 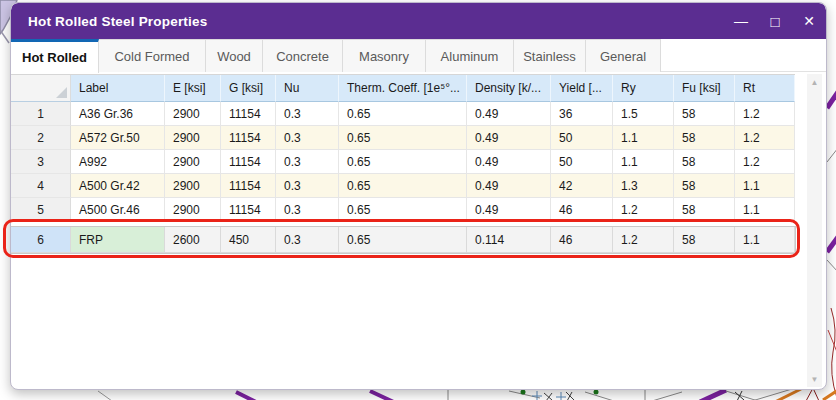 What do you see at coordinates (308, 240) in the screenshot?
I see `cell-row6-nu: 0.3` at bounding box center [308, 240].